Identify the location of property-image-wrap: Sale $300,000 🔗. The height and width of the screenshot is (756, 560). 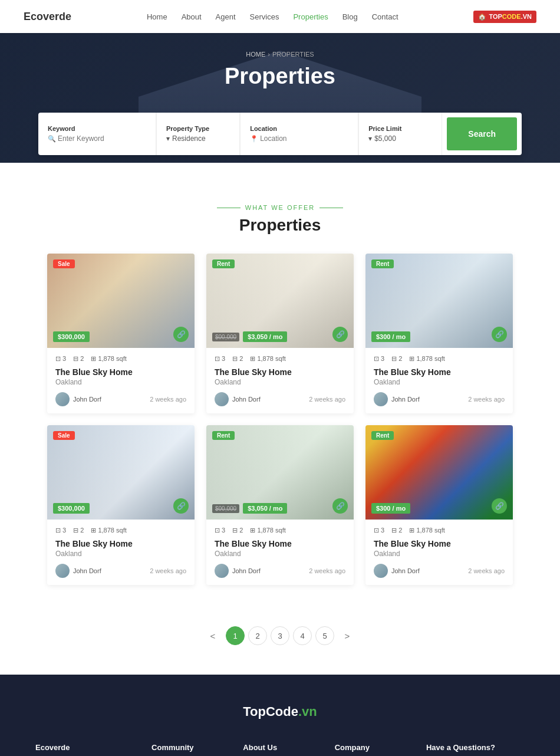
(121, 472).